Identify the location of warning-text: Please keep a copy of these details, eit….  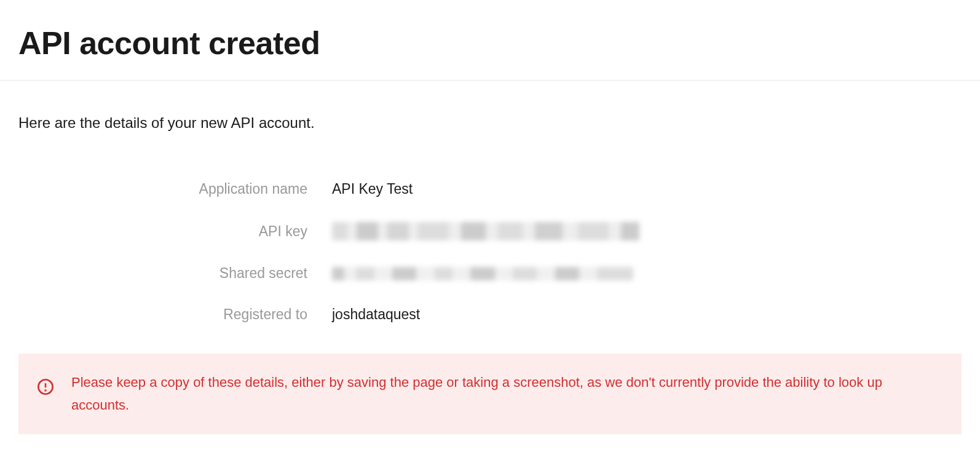
(507, 394).